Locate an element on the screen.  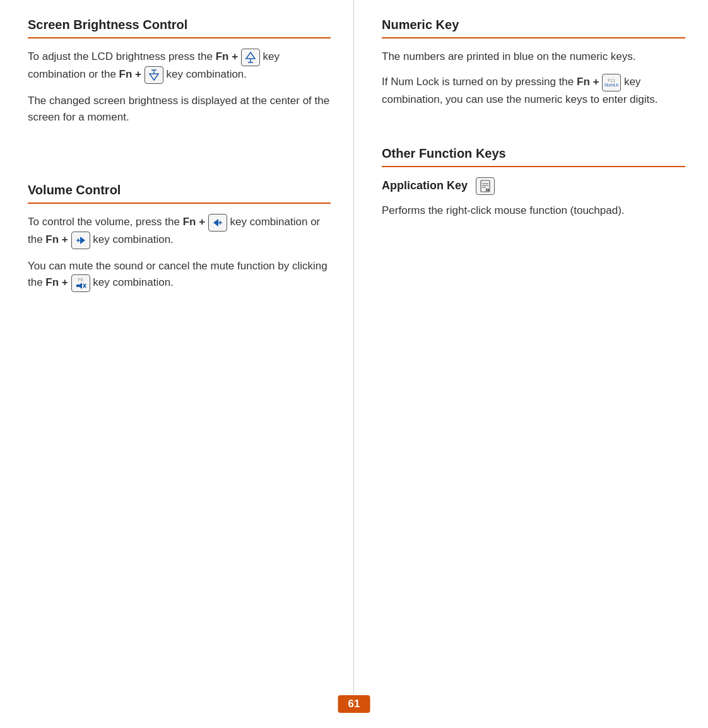
vol-down-key-icon is located at coordinates (218, 223).